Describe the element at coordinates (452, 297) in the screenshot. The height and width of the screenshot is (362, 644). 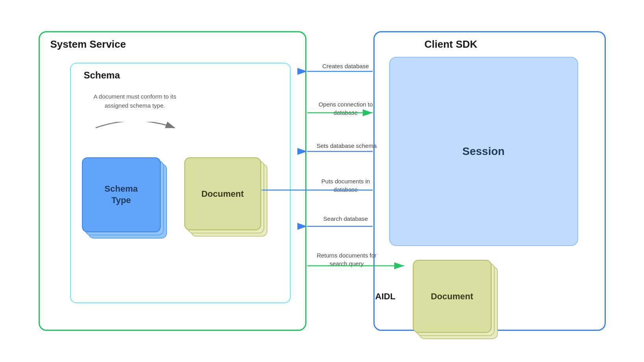
I see `doc-right-label: Document` at that location.